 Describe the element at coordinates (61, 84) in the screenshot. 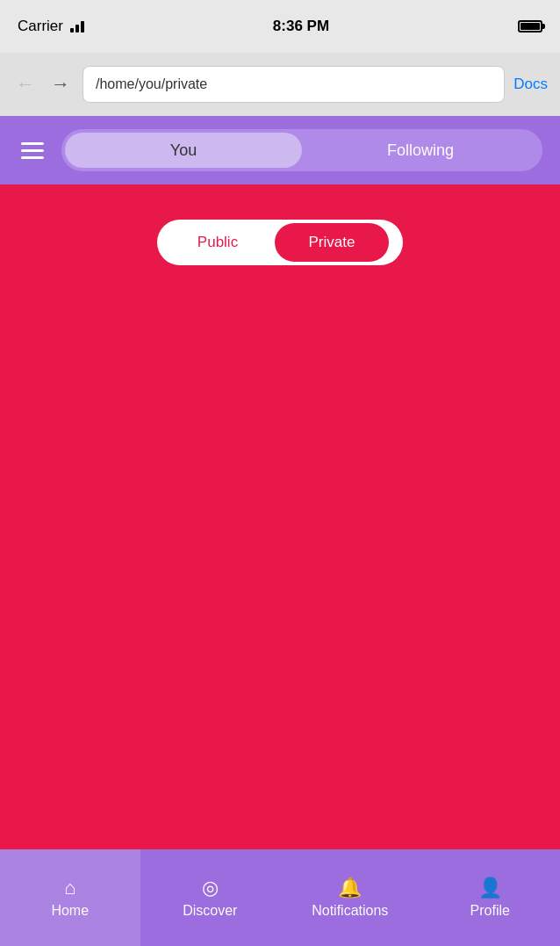

I see `forward-button: →` at that location.